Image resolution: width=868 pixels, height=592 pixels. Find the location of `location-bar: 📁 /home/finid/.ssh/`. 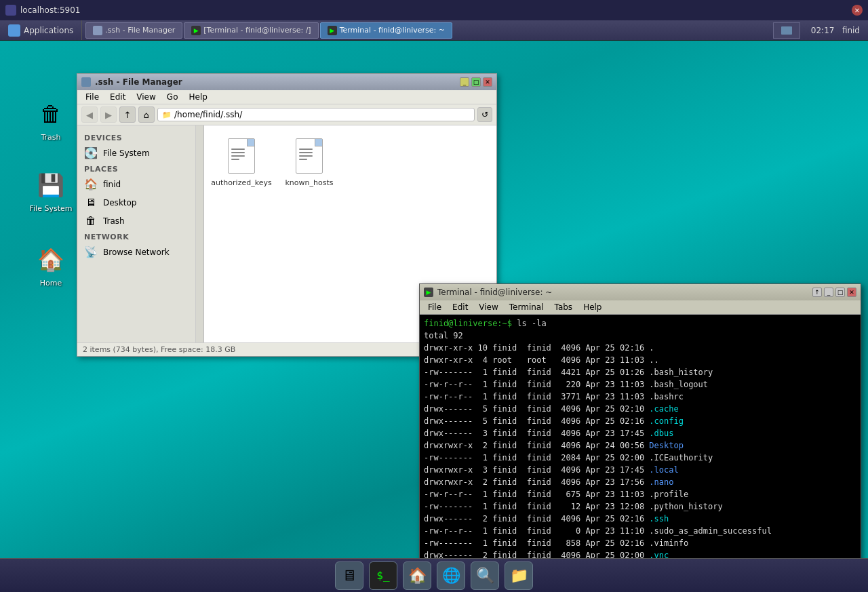

location-bar: 📁 /home/finid/.ssh/ is located at coordinates (316, 115).